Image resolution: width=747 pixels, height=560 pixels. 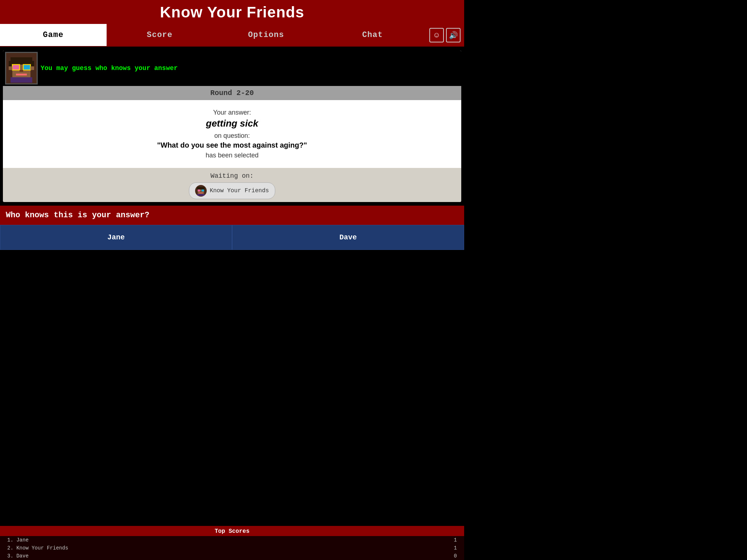 What do you see at coordinates (373, 35) in the screenshot?
I see `tab-chat: Chat` at bounding box center [373, 35].